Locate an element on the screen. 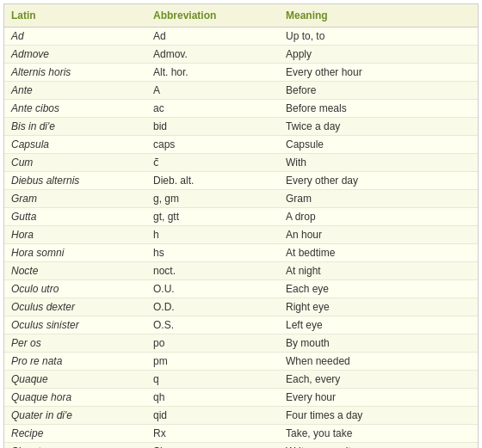  col-header-latin: Latin is located at coordinates (76, 15).